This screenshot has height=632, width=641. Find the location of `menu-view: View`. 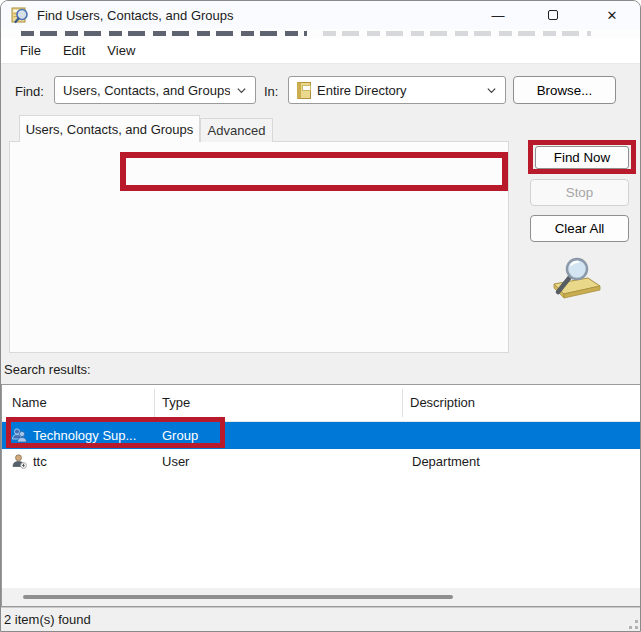

menu-view: View is located at coordinates (121, 51).